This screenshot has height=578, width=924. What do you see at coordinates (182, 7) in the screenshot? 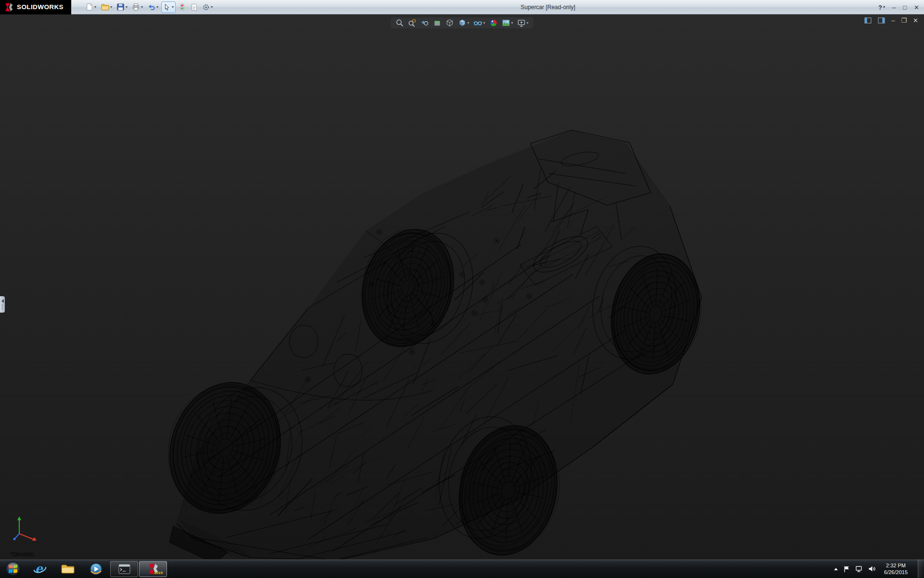
I see `rebuild-traffic-light-icon` at bounding box center [182, 7].